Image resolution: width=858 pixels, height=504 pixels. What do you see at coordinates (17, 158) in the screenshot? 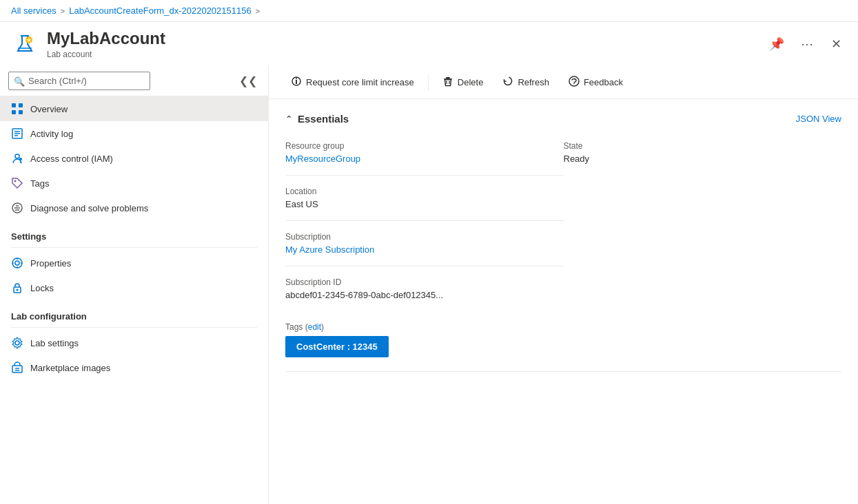
I see `iam-icon` at bounding box center [17, 158].